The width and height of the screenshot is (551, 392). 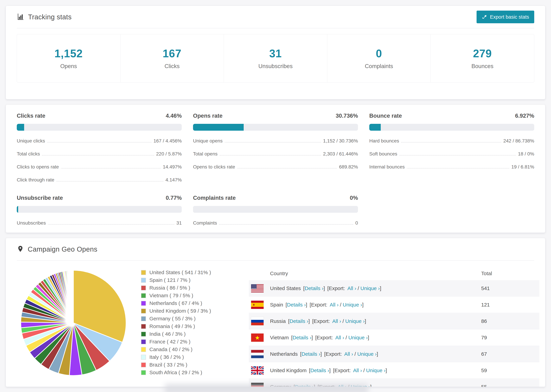 I want to click on rate-title: Complaints rate, so click(x=214, y=198).